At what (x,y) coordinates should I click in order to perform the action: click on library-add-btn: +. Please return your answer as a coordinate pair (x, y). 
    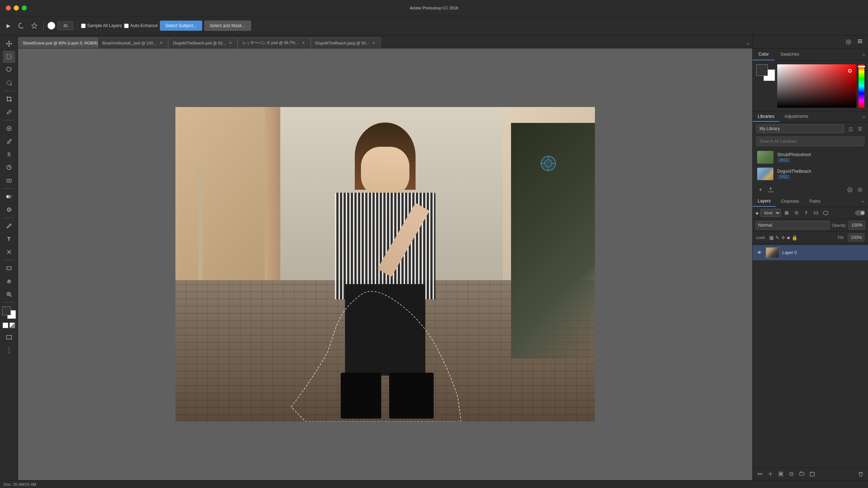
    Looking at the image, I should click on (761, 190).